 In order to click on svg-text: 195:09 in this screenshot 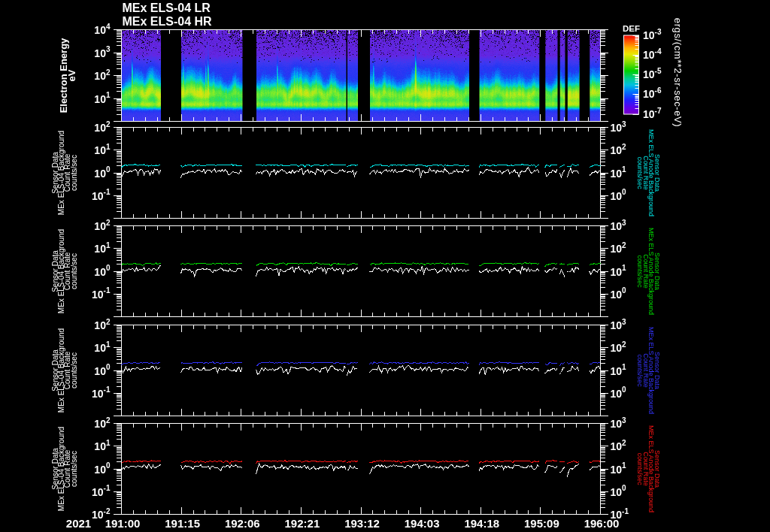, I will do `click(541, 523)`.